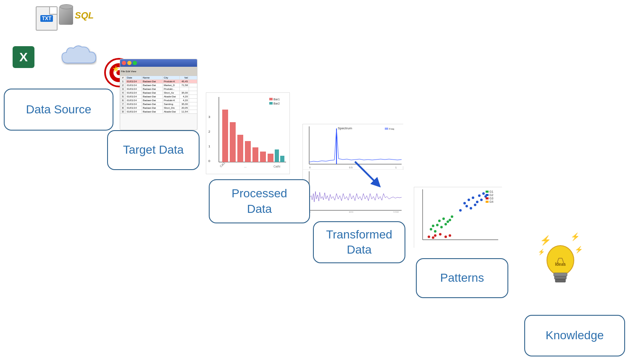 The image size is (636, 364). Describe the element at coordinates (462, 278) in the screenshot. I see `stage-label-patterns: Patterns` at that location.